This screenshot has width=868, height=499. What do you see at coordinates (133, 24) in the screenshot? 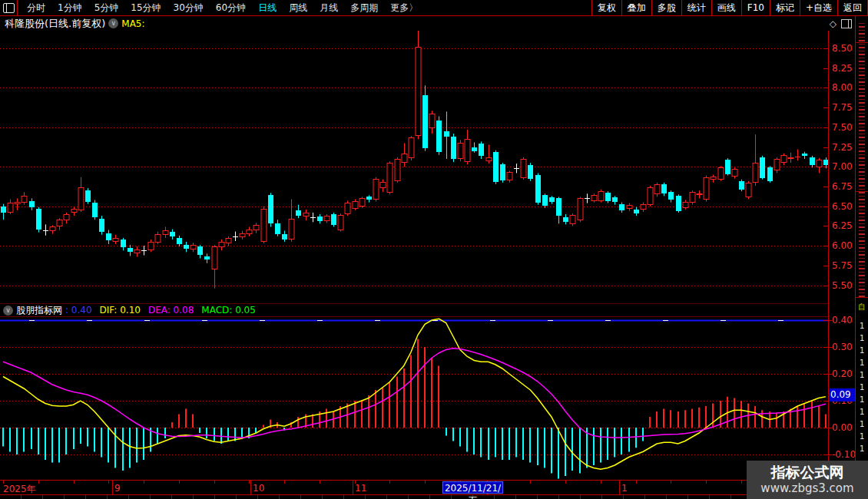
I see `ma5-label: MA5:` at bounding box center [133, 24].